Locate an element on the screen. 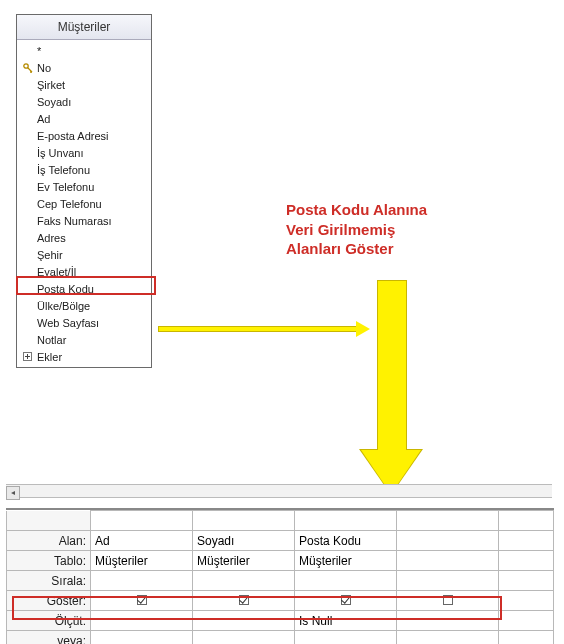 The image size is (564, 644). field-row: Eyalet/İl is located at coordinates (84, 272).